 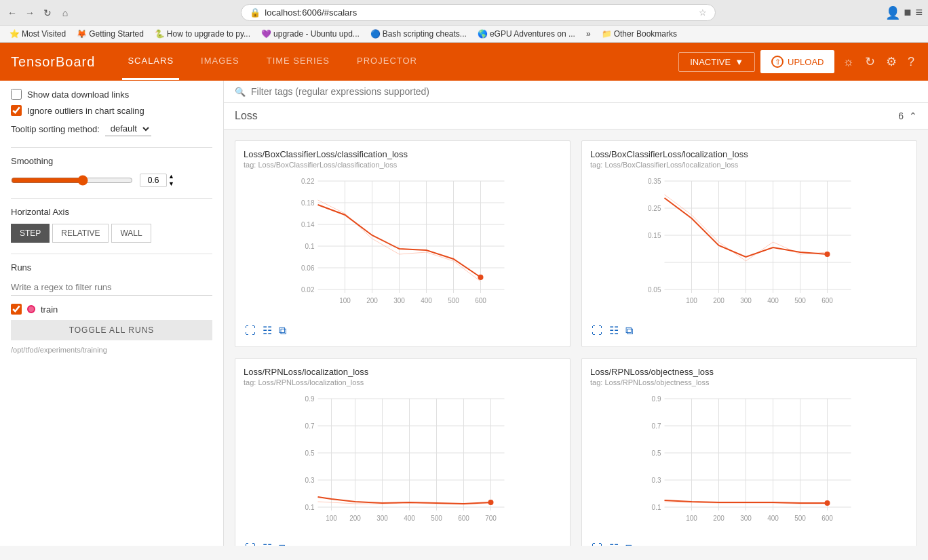 I want to click on firefox-icon: 🦊, so click(x=81, y=34).